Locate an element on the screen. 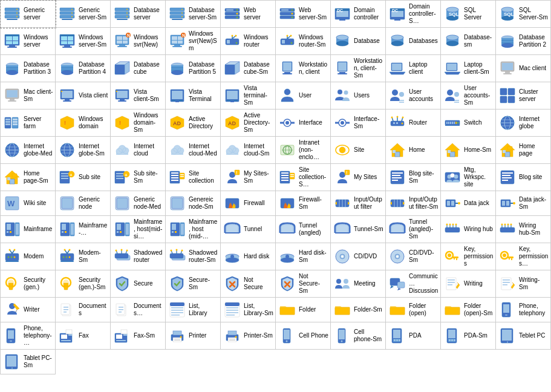 The image size is (551, 392). grid-cell-documents: Documents is located at coordinates (83, 310).